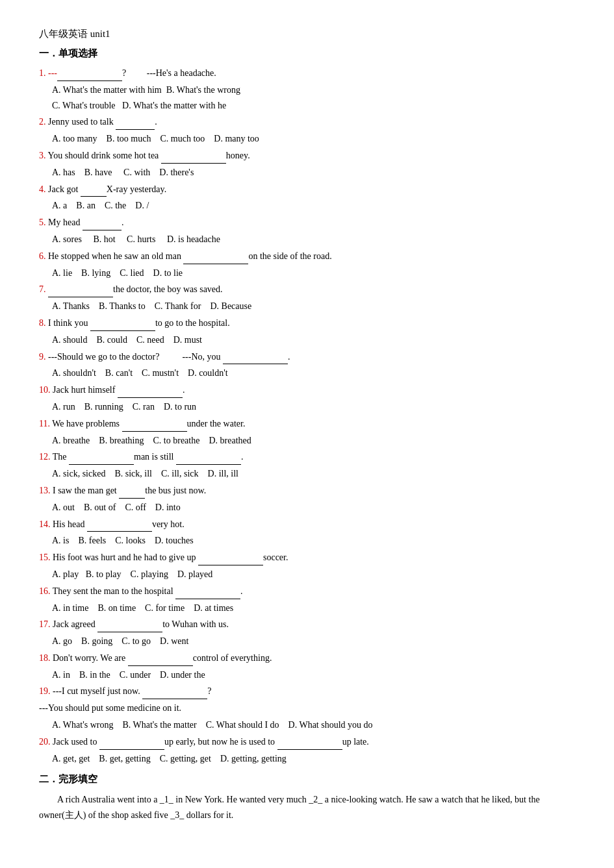 This screenshot has width=614, height=868. What do you see at coordinates (307, 708) in the screenshot?
I see `question-19-sub: ---You should put some medicine on it.` at bounding box center [307, 708].